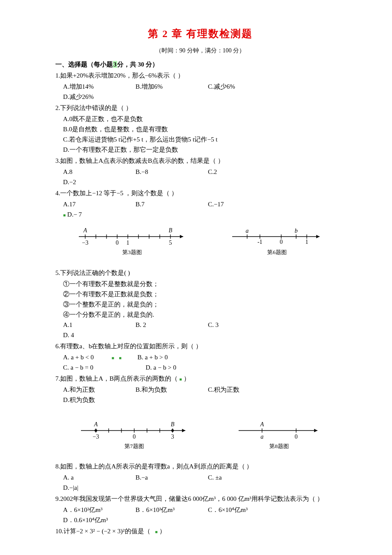 The height and width of the screenshot is (555, 392). I want to click on q7-opt-c: C.积为正数, so click(242, 390).